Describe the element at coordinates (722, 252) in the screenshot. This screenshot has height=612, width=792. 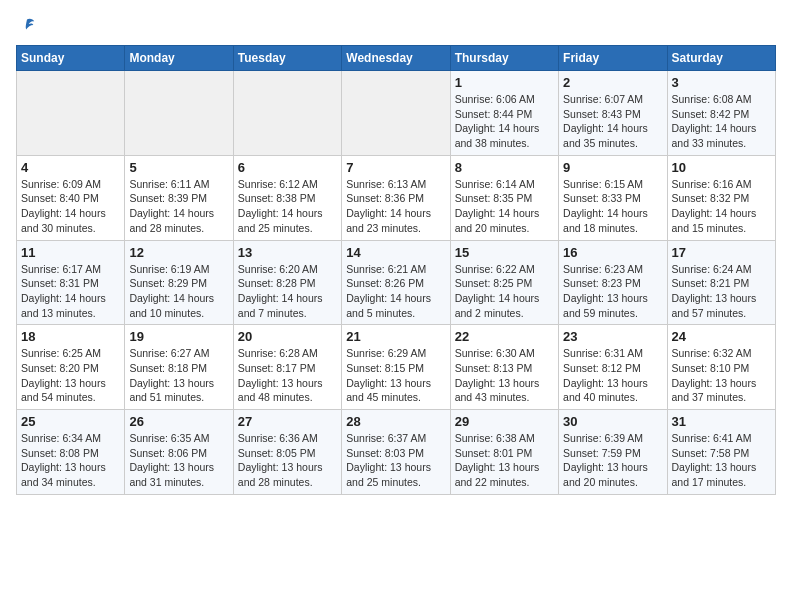
I see `day-number: 17` at that location.